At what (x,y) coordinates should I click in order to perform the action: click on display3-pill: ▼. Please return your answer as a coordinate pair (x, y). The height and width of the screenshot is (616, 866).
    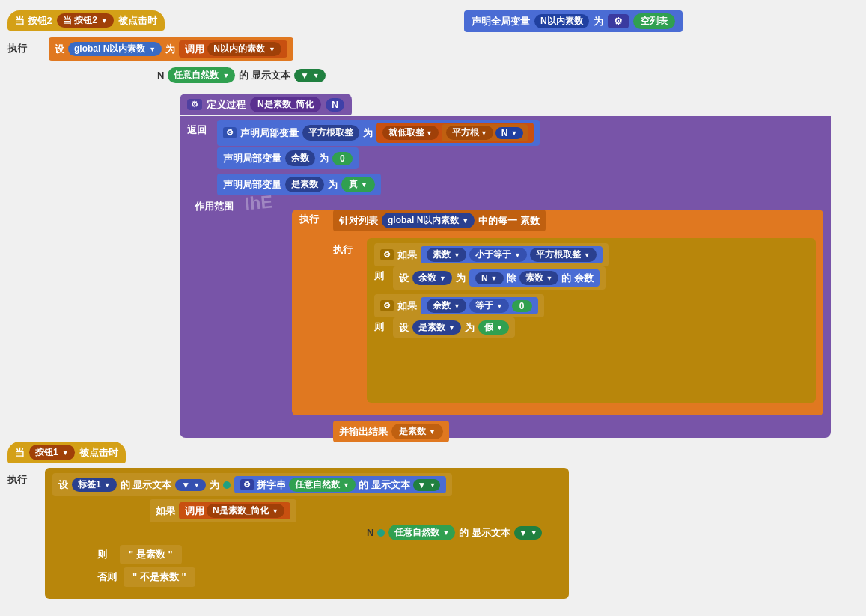
    Looking at the image, I should click on (528, 533).